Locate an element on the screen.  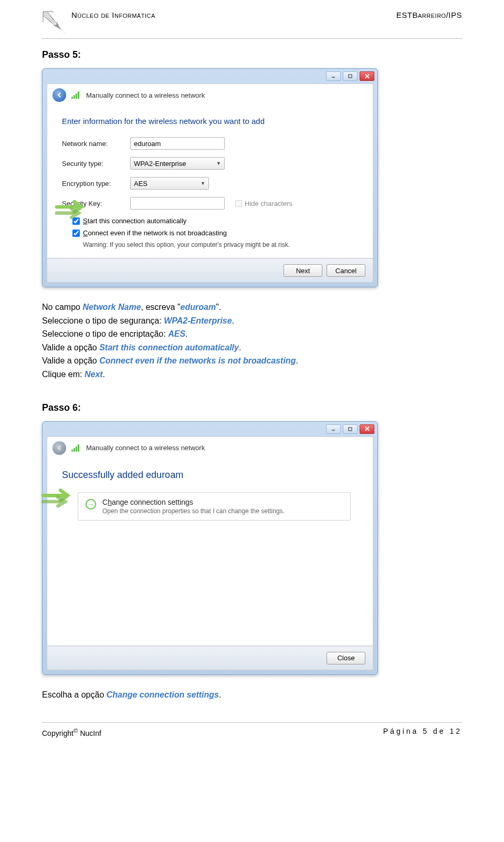
security-type-label: Security type: is located at coordinates (96, 164).